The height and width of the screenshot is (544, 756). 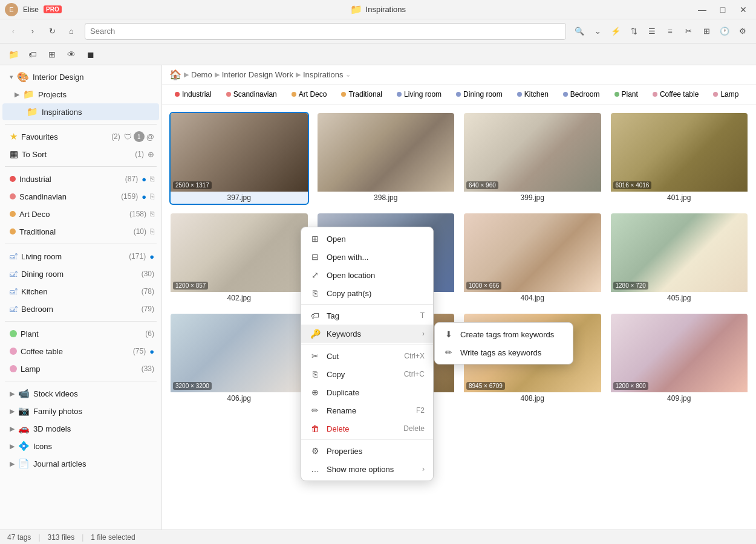 I want to click on breadcrumb-demo: Demo, so click(x=202, y=75).